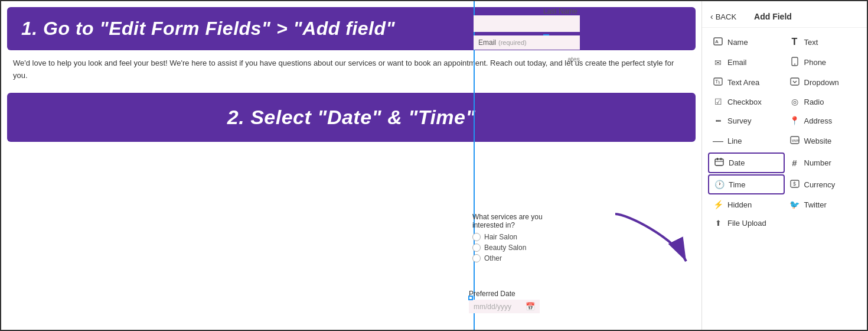 Image resolution: width=868 pixels, height=331 pixels. I want to click on file-upload-label: File Upload, so click(747, 223).